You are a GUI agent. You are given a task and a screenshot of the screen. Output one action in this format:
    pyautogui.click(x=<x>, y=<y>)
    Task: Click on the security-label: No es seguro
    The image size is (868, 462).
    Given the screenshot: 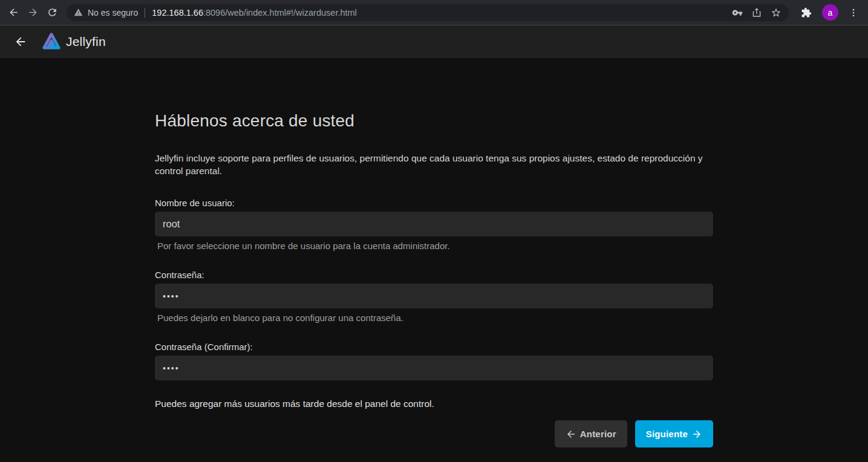 What is the action you would take?
    pyautogui.click(x=113, y=13)
    